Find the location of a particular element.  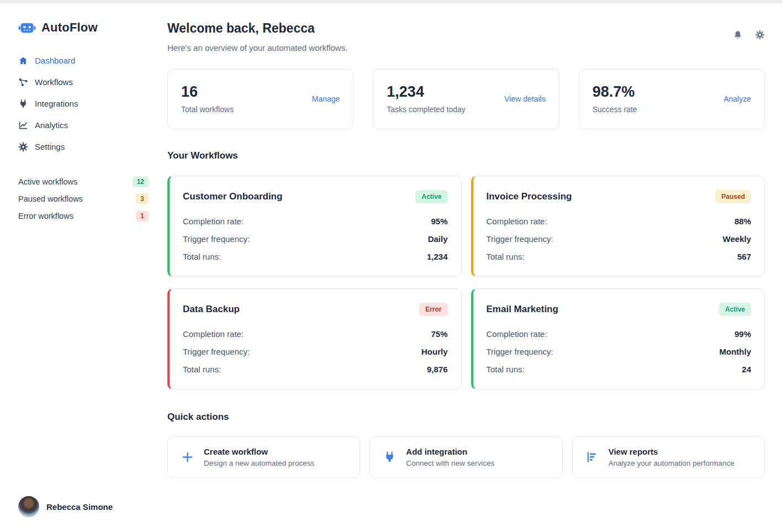

sidebar-item-workflows: Workflows is located at coordinates (93, 82).